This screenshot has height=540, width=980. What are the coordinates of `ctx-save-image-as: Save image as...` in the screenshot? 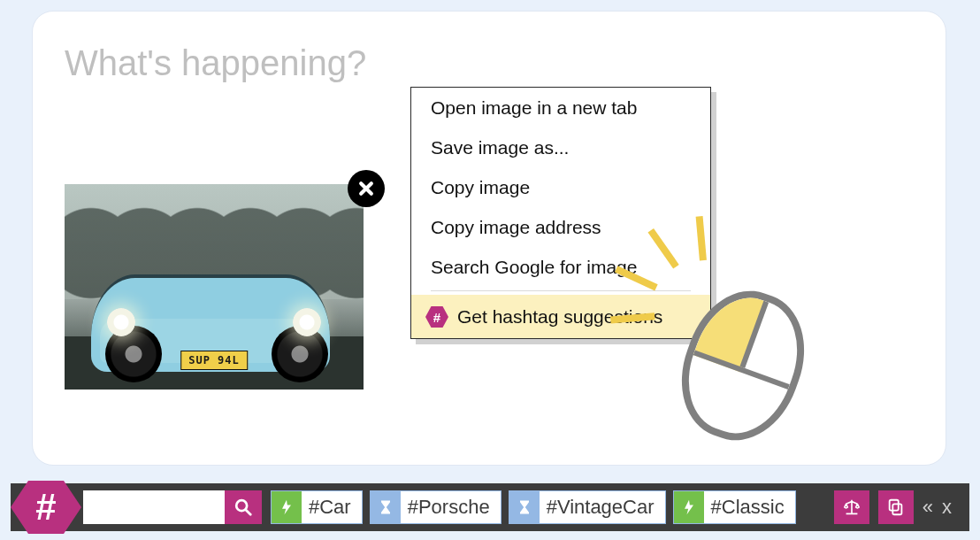 It's located at (561, 147).